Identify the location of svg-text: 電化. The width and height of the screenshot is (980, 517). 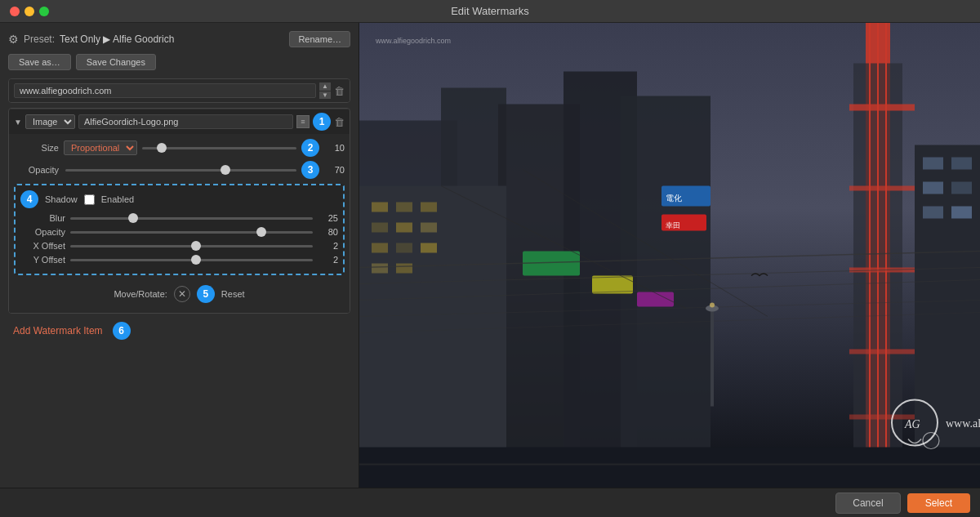
(674, 198).